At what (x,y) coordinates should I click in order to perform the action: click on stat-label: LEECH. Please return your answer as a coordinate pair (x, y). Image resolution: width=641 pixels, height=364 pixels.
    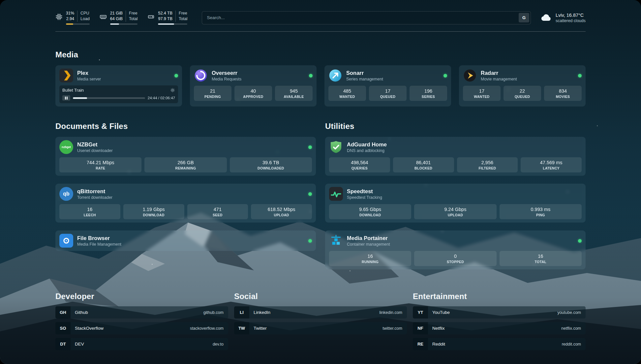
    Looking at the image, I should click on (90, 215).